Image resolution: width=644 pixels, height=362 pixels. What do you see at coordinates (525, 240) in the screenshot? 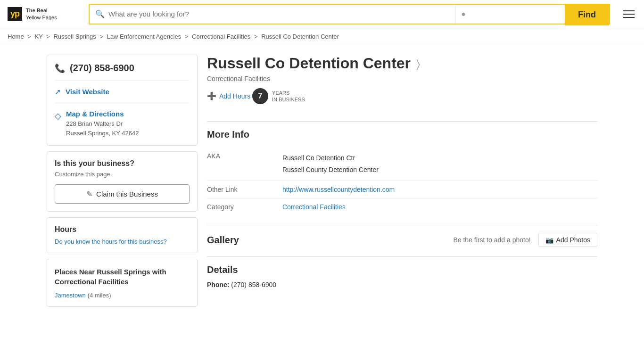
I see `gallery-actions: Be the first to add a photo! 📷 Add Photo…` at bounding box center [525, 240].